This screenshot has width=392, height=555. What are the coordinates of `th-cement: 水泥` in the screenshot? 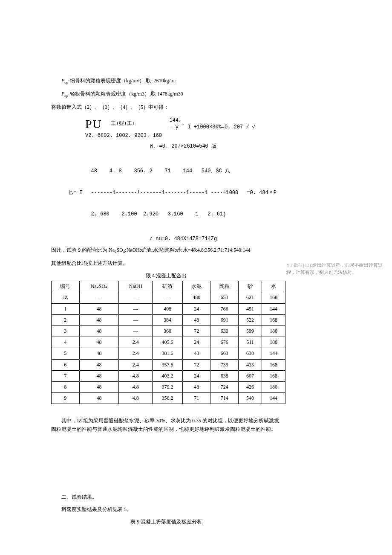 It's located at (196, 287).